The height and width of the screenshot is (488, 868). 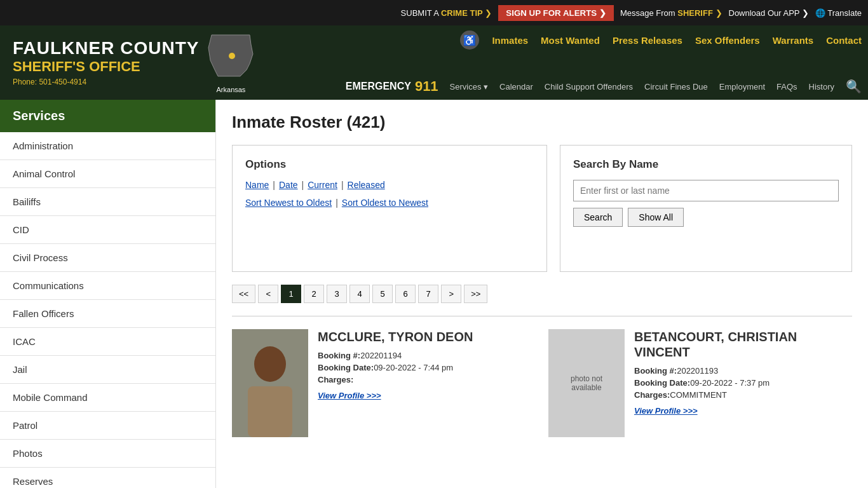 I want to click on sidebar-item-mobile-command: Mobile Command, so click(x=108, y=398).